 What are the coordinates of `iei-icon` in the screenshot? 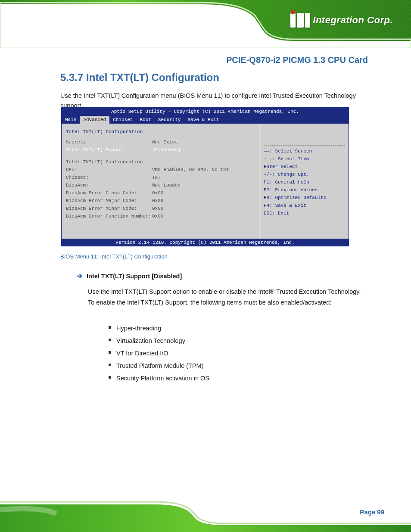 It's located at (300, 20).